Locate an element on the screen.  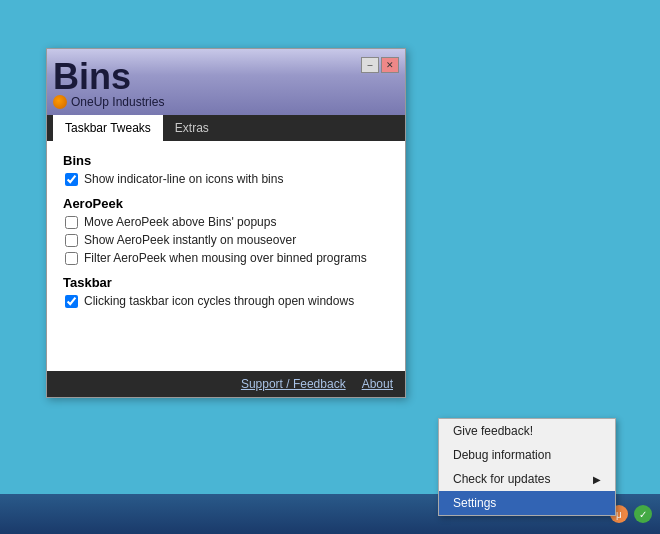
footer-bar: Support / Feedback About is located at coordinates (226, 384).